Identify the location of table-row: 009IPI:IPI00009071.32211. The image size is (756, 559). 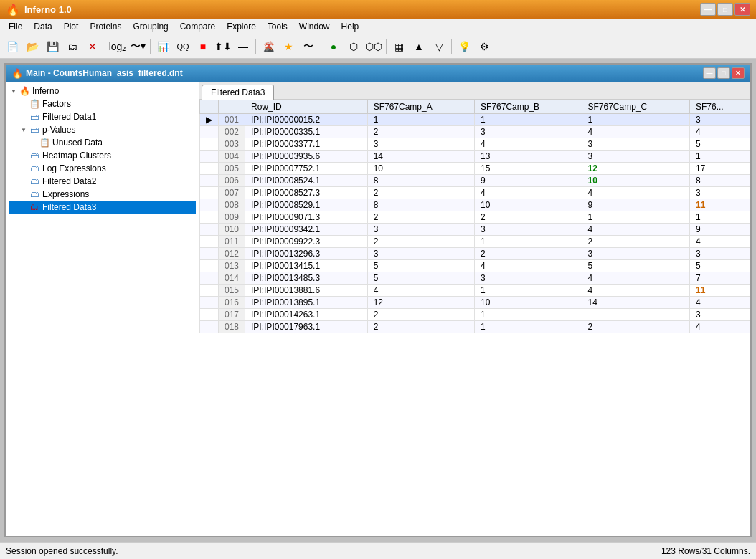
(475, 218).